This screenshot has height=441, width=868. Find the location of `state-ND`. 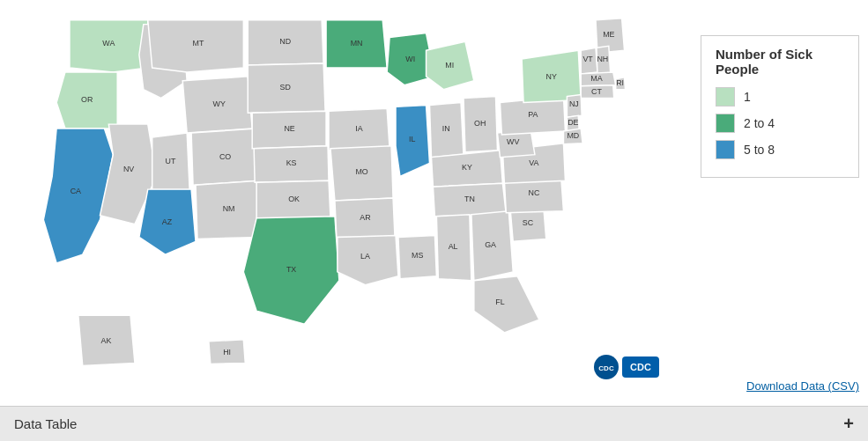

state-ND is located at coordinates (286, 42).